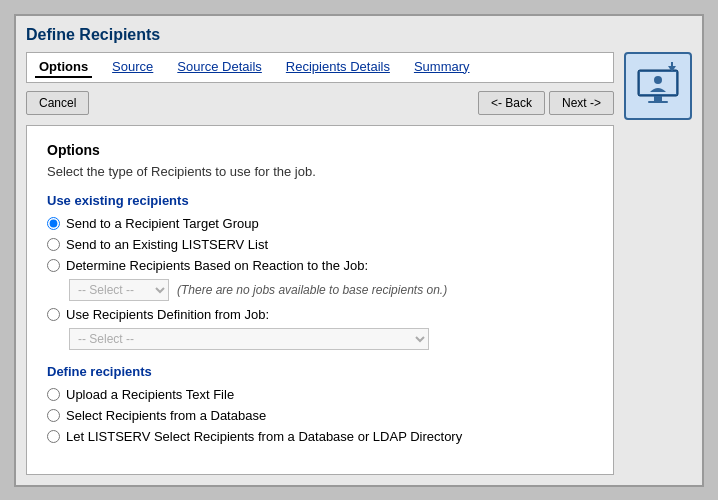 The image size is (718, 500). Describe the element at coordinates (168, 314) in the screenshot. I see `radio-definition-label: Use Recipients Definition from Job:` at that location.